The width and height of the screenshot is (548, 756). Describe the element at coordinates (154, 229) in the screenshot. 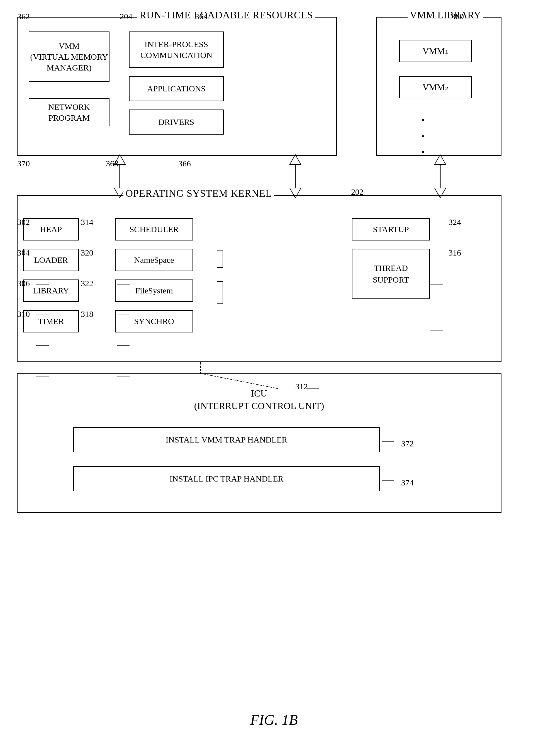

I see `scheduler-label: SCHEDULER` at that location.